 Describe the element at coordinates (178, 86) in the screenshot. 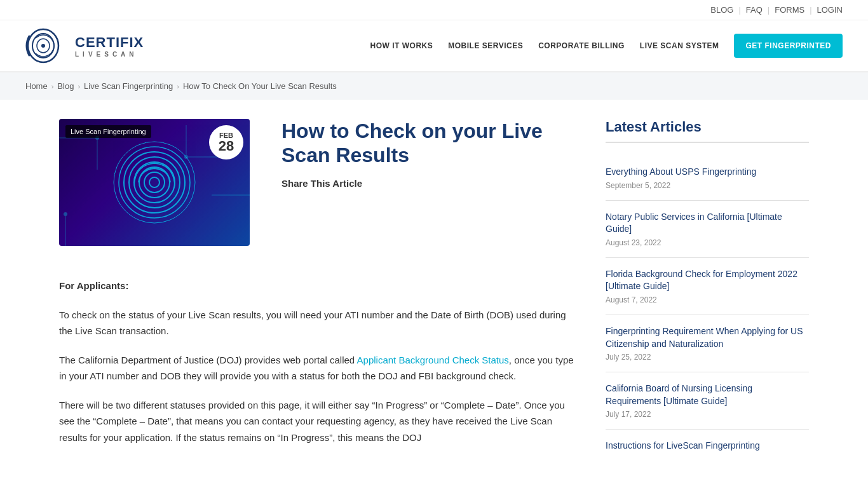

I see `breadcrumb-chevron-3: ›` at that location.